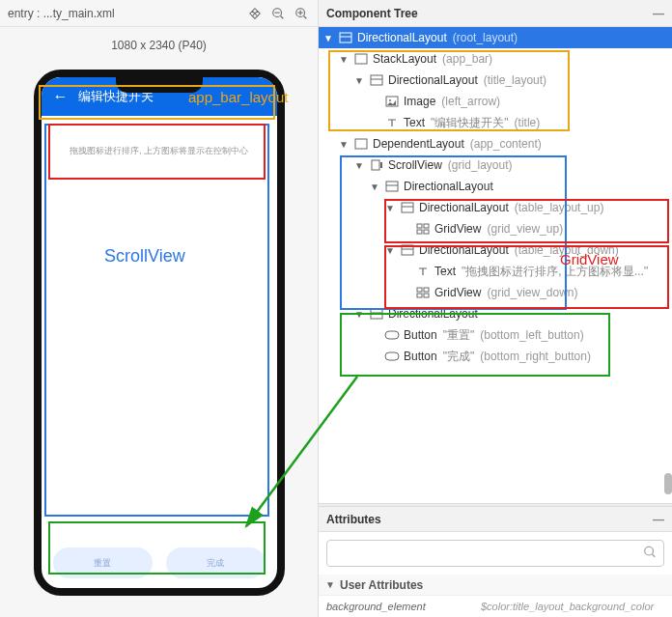  What do you see at coordinates (216, 563) in the screenshot?
I see `done-button: 完成` at bounding box center [216, 563].